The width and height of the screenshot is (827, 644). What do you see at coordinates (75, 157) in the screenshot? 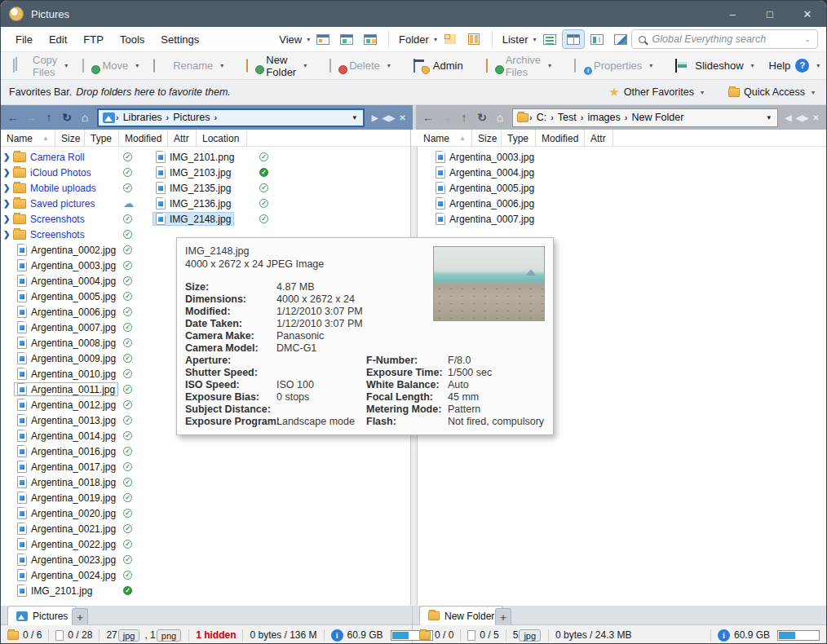
I see `folder-row: ❯ Camera Roll` at bounding box center [75, 157].